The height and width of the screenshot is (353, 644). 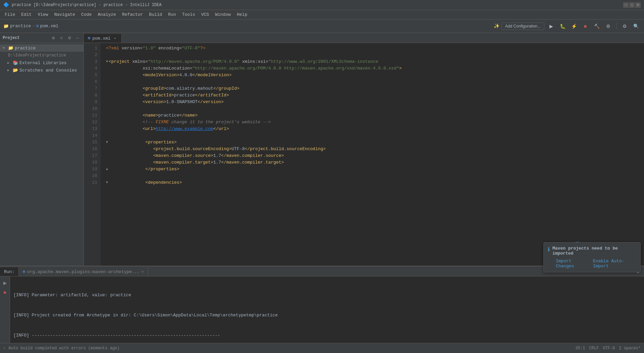 What do you see at coordinates (636, 26) in the screenshot?
I see `search-everywhere-button: 🔍` at bounding box center [636, 26].